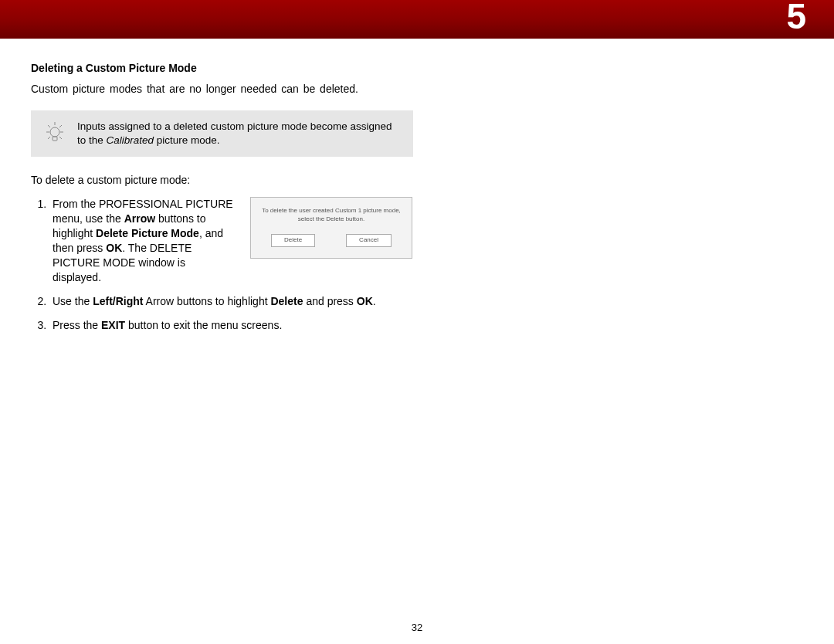 The height and width of the screenshot is (644, 834). What do you see at coordinates (235, 133) in the screenshot?
I see `tip-text: Inputs assigned to a deleted custom pict…` at bounding box center [235, 133].